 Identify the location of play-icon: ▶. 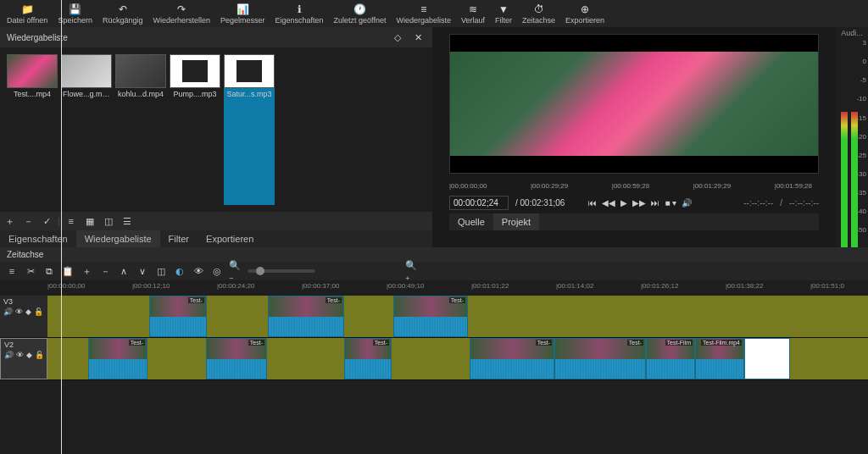
(624, 203).